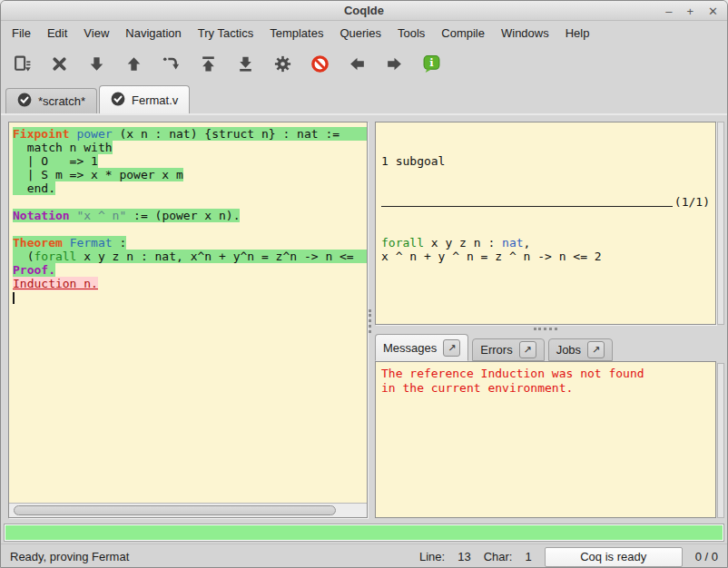 The image size is (728, 568). Describe the element at coordinates (464, 557) in the screenshot. I see `line-value: 13` at that location.